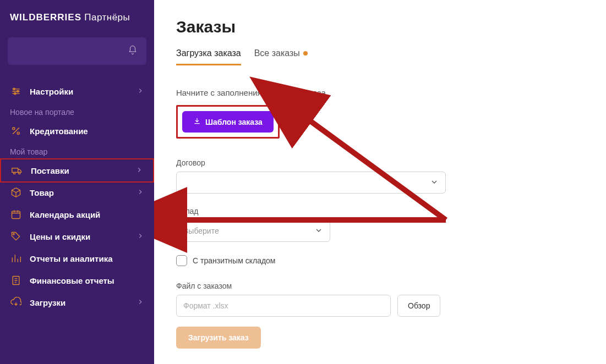 This screenshot has height=364, width=606. What do you see at coordinates (77, 258) in the screenshot?
I see `sidebar-item-reports: Отчеты и аналитика` at bounding box center [77, 258].